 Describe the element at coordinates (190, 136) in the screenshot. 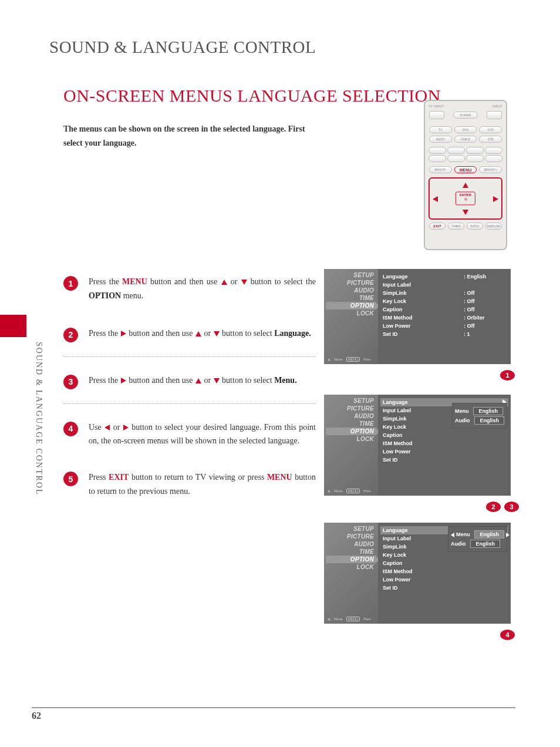

I see `intro-text: The menus can be shown on the screen in …` at that location.